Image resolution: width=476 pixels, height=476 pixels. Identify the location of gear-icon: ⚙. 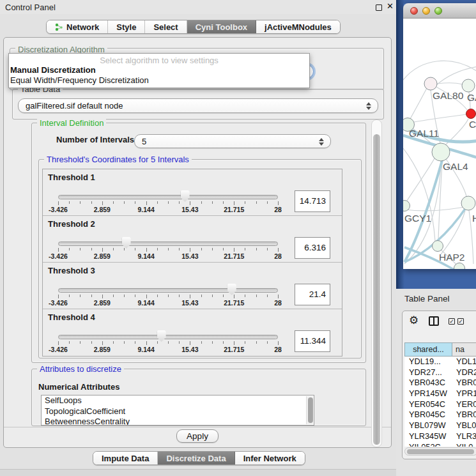
(414, 321).